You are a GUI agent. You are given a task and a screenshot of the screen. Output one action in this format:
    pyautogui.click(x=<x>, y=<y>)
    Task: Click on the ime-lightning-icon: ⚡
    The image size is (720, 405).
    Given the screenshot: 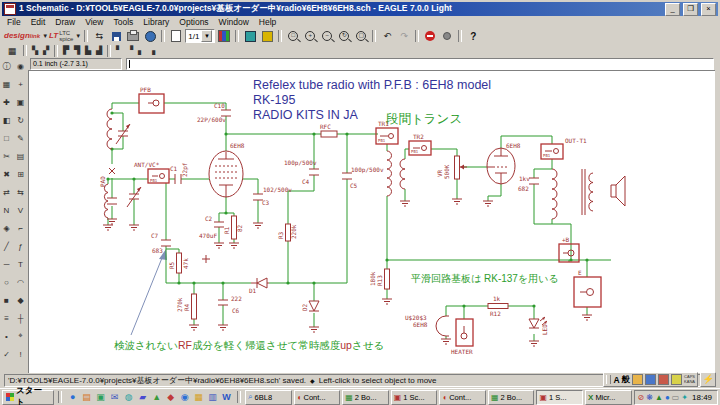 What is the action you would take?
    pyautogui.click(x=708, y=380)
    